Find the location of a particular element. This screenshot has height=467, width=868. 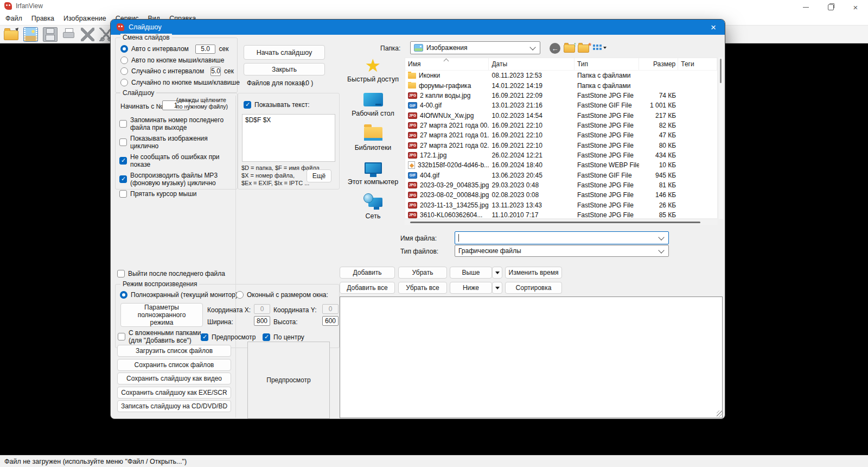

slideshow-option-4: Воспроизводить файлы MP3(фоновую музыку)… is located at coordinates (178, 179).